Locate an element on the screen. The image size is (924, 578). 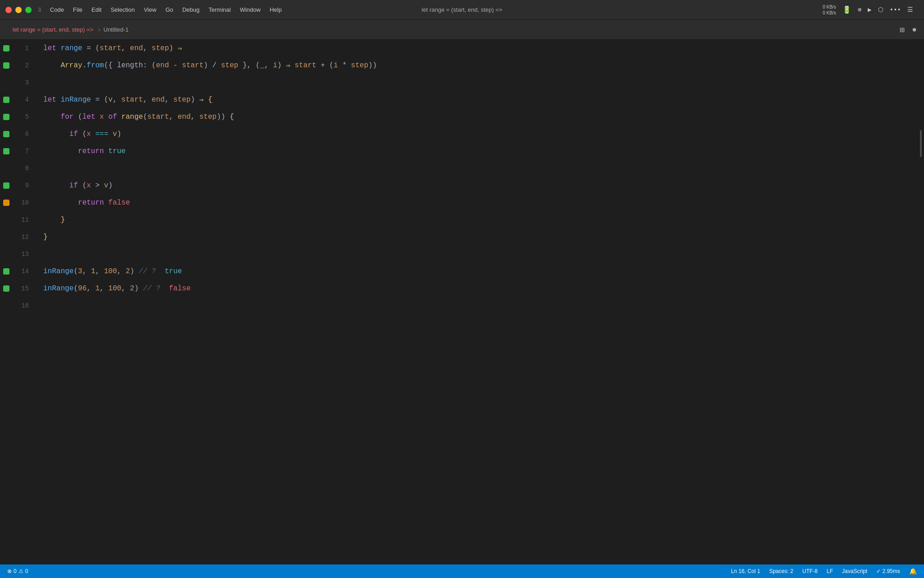
table-row: 15 inRange(96, 1, 100, 2) // ? false is located at coordinates (459, 289).